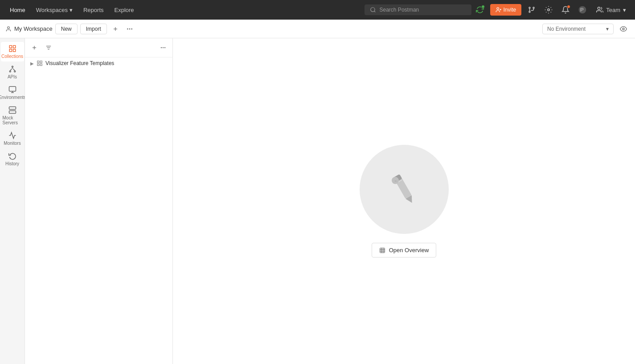  I want to click on postman-logo-button: P, so click(582, 10).